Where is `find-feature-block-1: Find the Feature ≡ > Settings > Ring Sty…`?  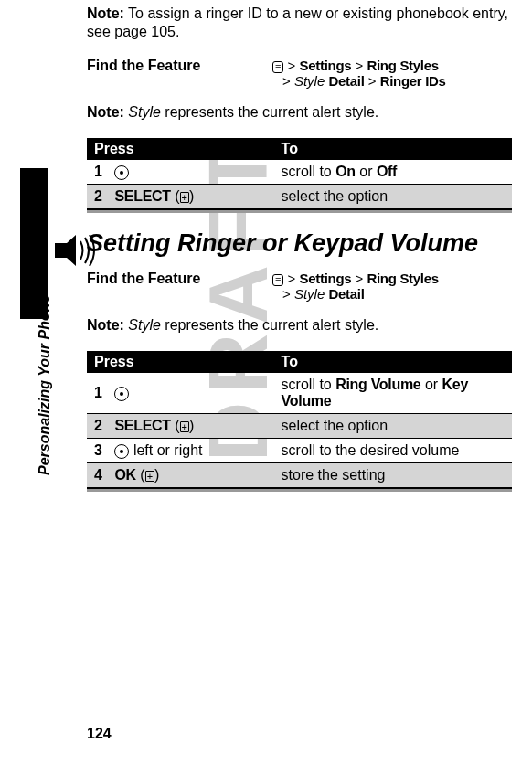 find-feature-block-1: Find the Feature ≡ > Settings > Ring Sty… is located at coordinates (300, 73).